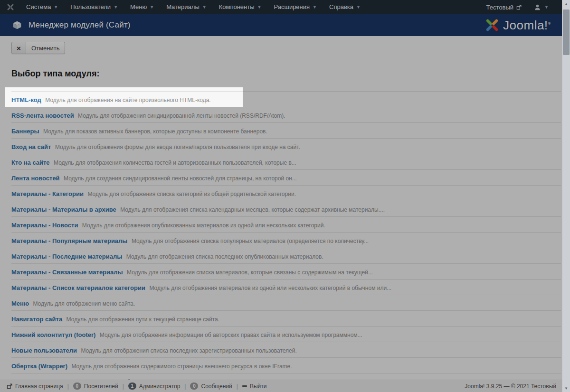  Describe the element at coordinates (77, 386) in the screenshot. I see `visitors-count-badge: 0` at that location.